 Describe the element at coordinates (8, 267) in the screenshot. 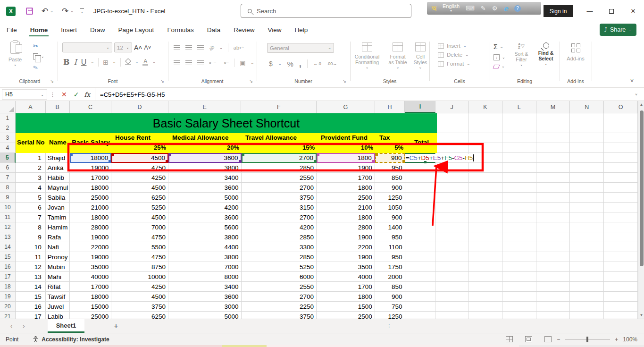

I see `row-header-16: 16` at that location.